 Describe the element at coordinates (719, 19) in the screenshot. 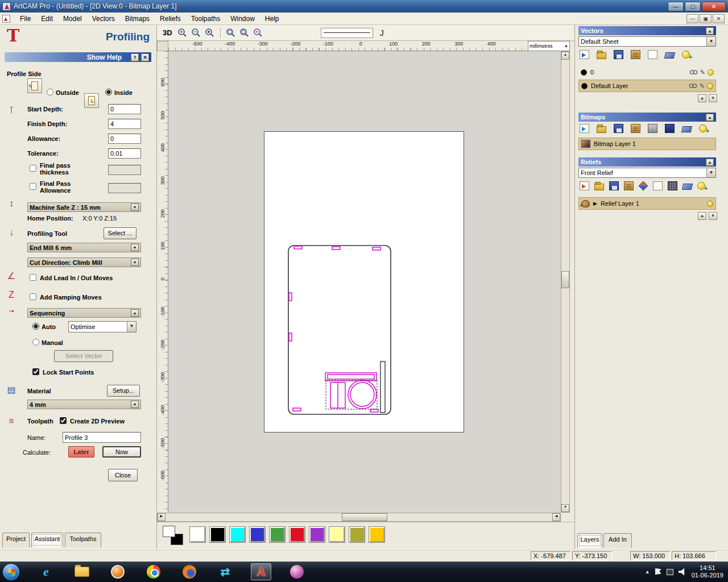

I see `mdi-close-button: ✕` at that location.